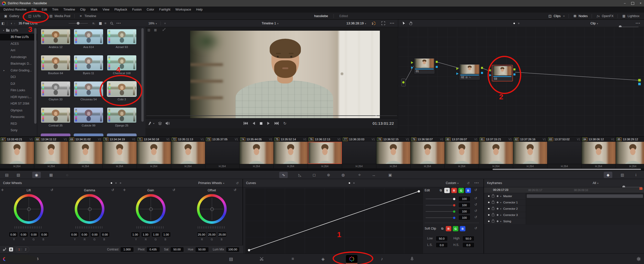  What do you see at coordinates (51, 175) in the screenshot?
I see `rgb-mixer-icon: ▦` at bounding box center [51, 175].